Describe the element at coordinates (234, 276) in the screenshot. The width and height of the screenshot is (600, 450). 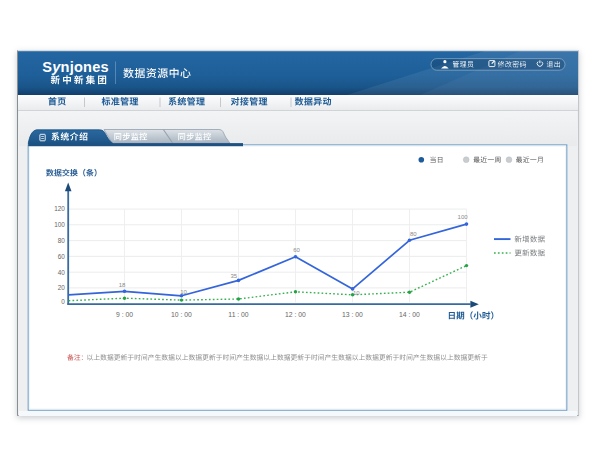
I see `svg-text: 35` at that location.